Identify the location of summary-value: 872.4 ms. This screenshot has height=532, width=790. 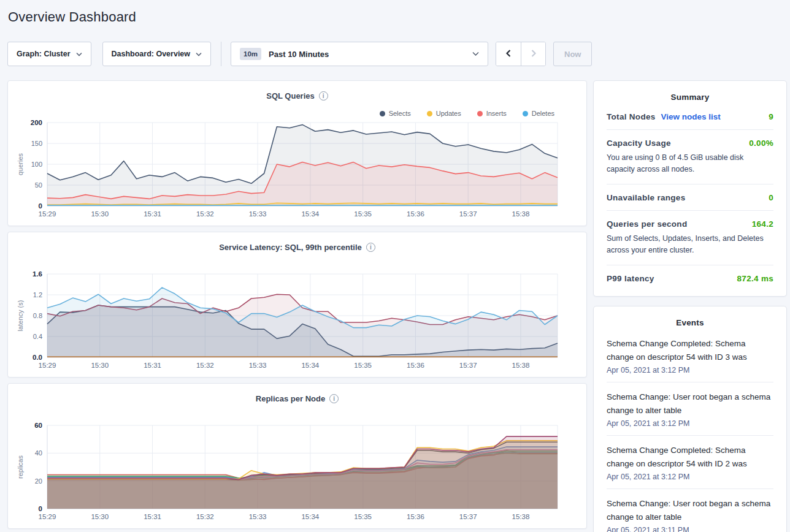
(756, 278).